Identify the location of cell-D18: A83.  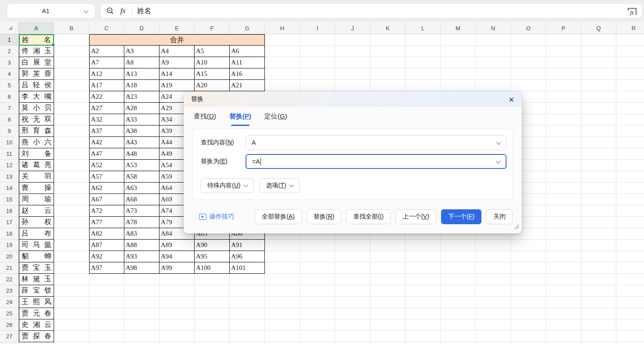
(142, 234).